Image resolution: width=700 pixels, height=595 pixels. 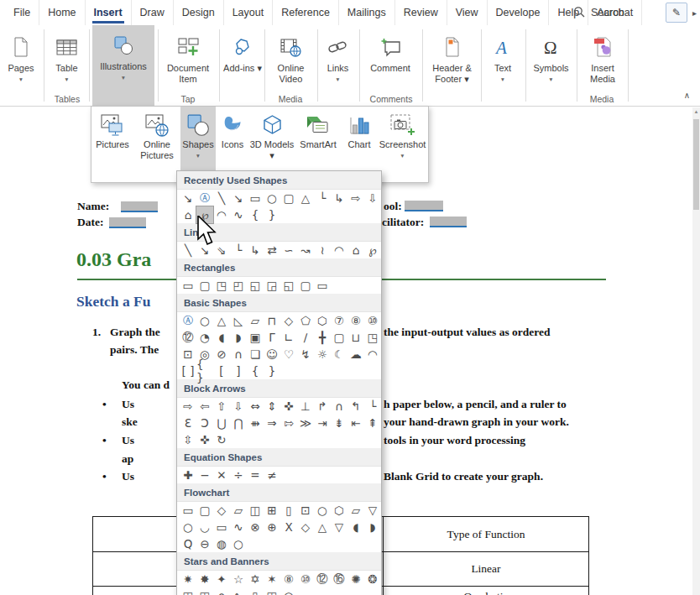 What do you see at coordinates (551, 65) in the screenshot?
I see `ribbon-button-symbols: ΩSymbols▾` at bounding box center [551, 65].